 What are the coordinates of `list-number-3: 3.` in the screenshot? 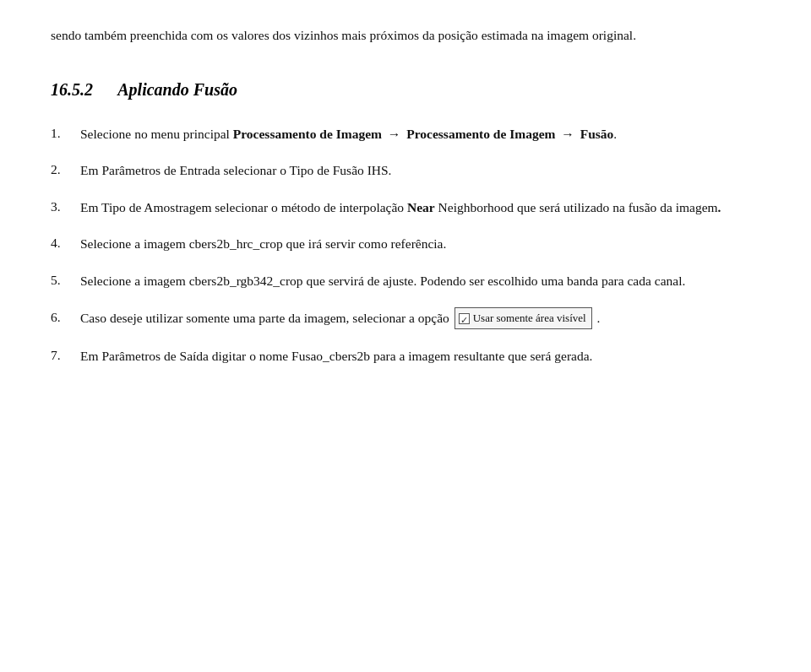 It's located at (66, 208).